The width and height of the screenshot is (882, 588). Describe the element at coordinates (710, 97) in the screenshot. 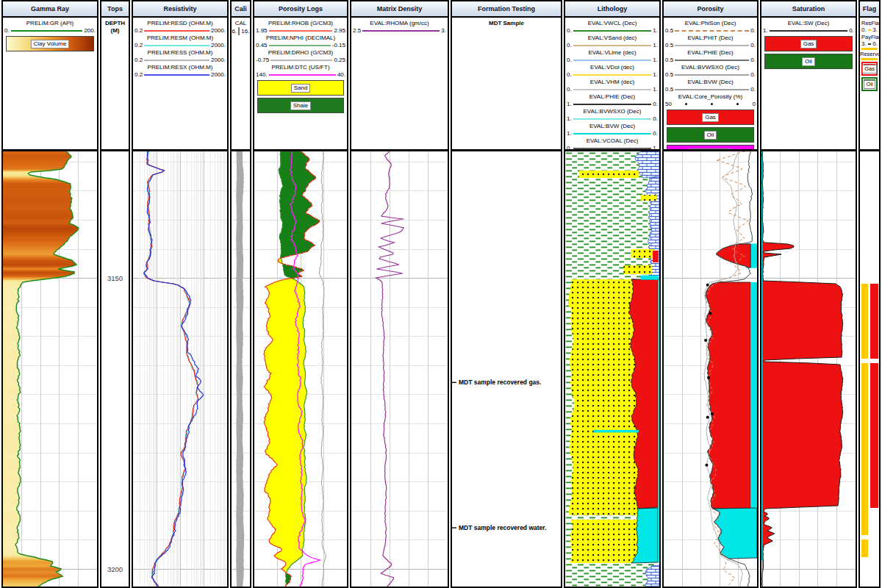

I see `porosity-curve-name: EVAL:Core_Porosity (%)` at that location.